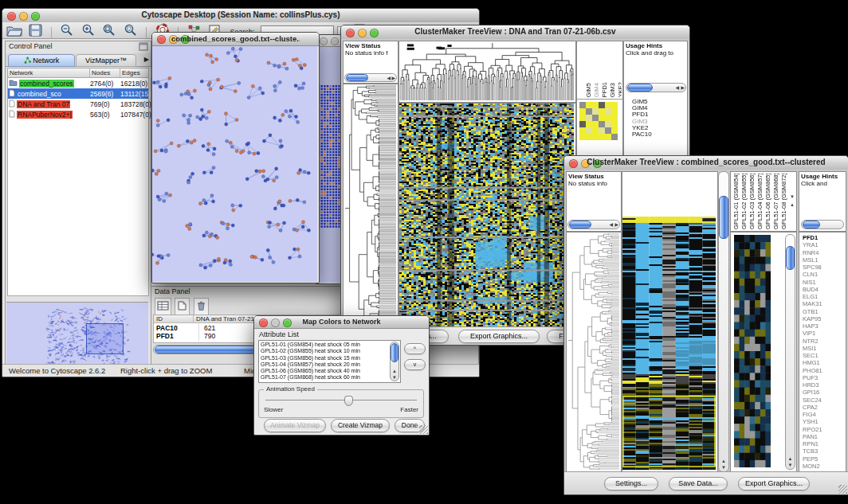  Describe the element at coordinates (655, 53) in the screenshot. I see `usage-hints-info: Click and drag to` at that location.